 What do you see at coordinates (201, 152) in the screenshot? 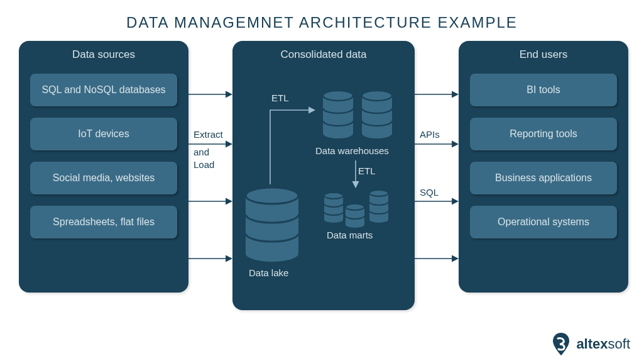
I see `label-and: and` at bounding box center [201, 152].